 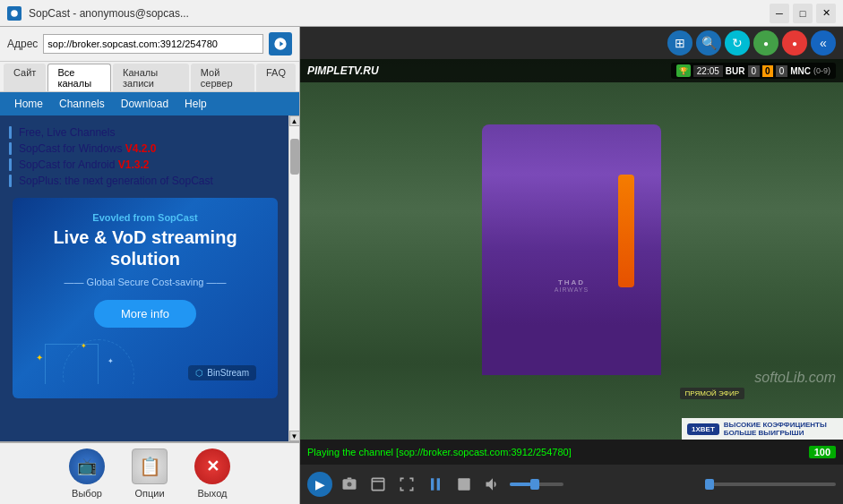 What do you see at coordinates (737, 43) in the screenshot?
I see `toolbar-btn-3: ↻` at bounding box center [737, 43].